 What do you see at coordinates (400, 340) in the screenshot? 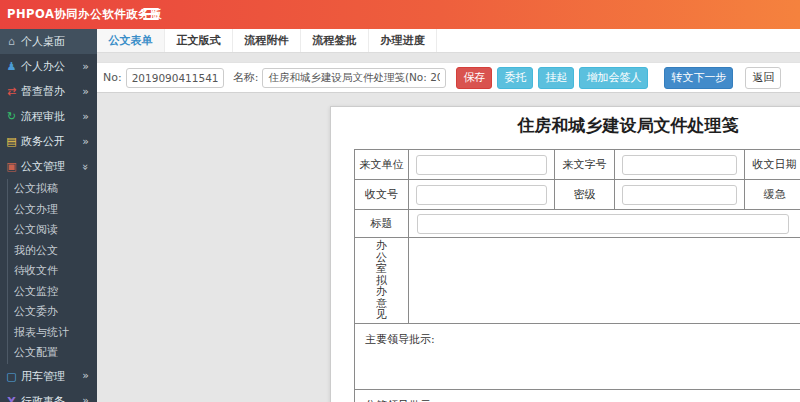
I see `main-leader-note-label: 主要领导批示:` at bounding box center [400, 340].